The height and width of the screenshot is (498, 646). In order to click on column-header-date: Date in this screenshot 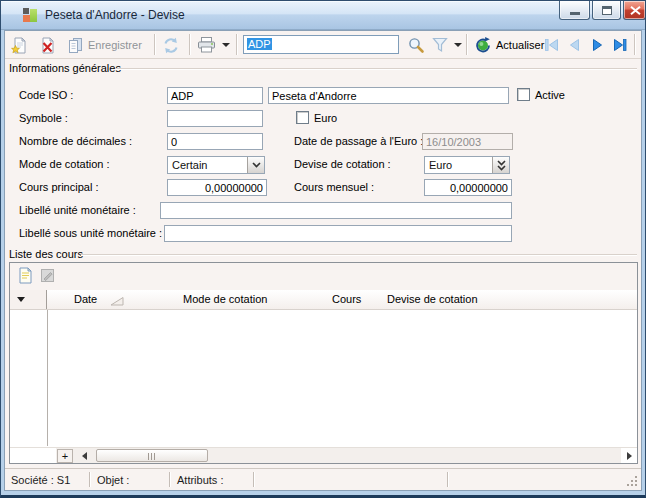, I will do `click(86, 299)`.